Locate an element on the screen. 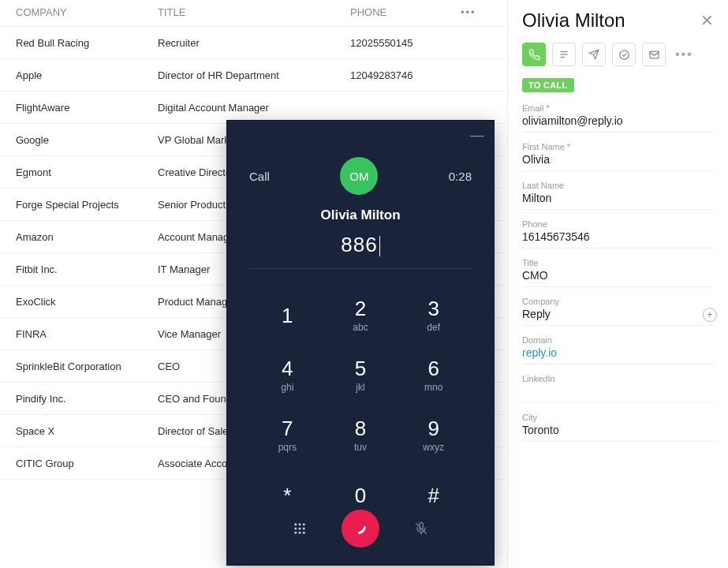 Image resolution: width=728 pixels, height=568 pixels. field-company: Company Reply + is located at coordinates (618, 311).